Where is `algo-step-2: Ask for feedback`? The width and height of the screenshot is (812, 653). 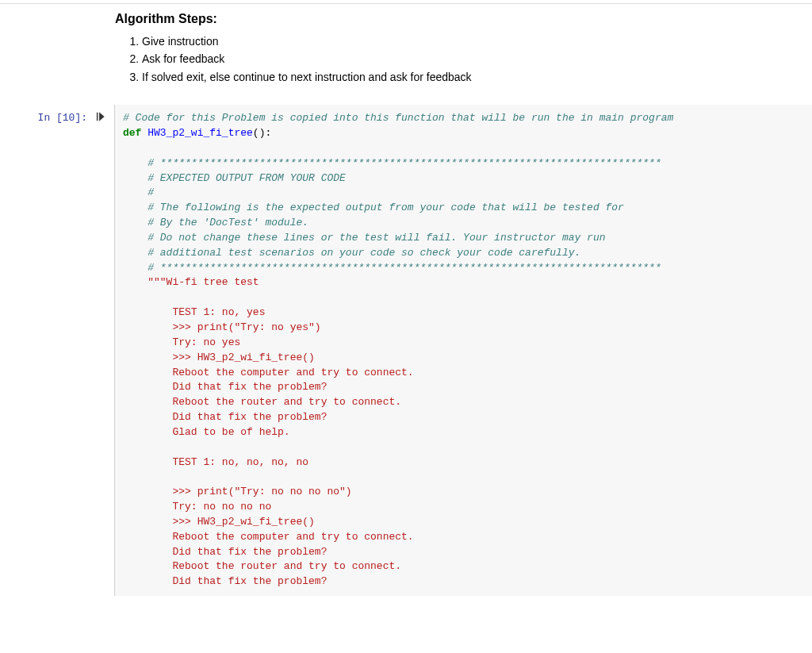 algo-step-2: Ask for feedback is located at coordinates (469, 59).